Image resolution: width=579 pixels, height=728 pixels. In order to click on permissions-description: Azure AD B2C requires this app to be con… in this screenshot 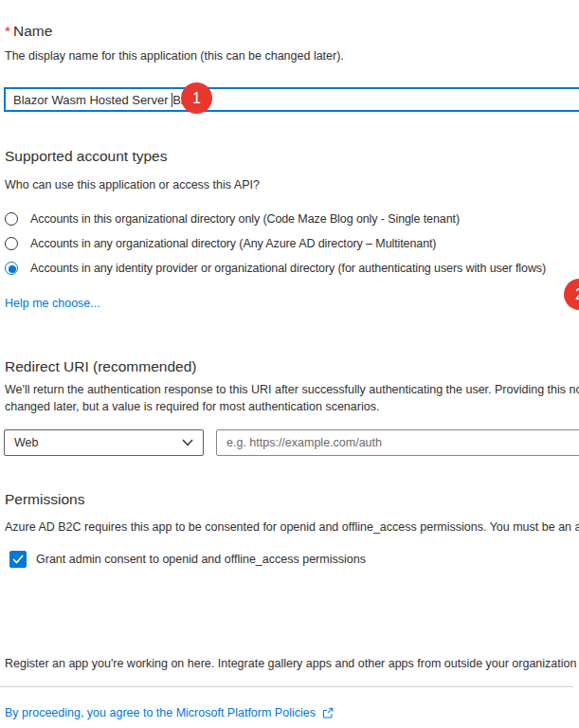, I will do `click(292, 527)`.